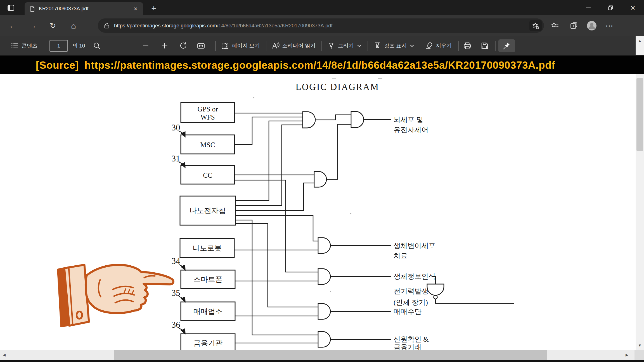 Image resolution: width=644 pixels, height=362 pixels. I want to click on and-gate-bio-cell, so click(324, 246).